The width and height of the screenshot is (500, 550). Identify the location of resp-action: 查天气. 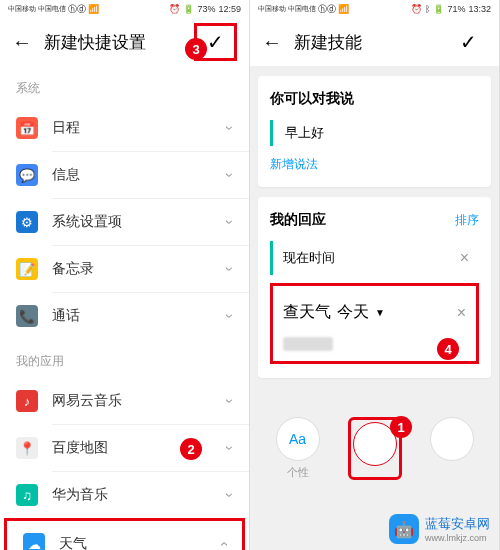
(307, 312).